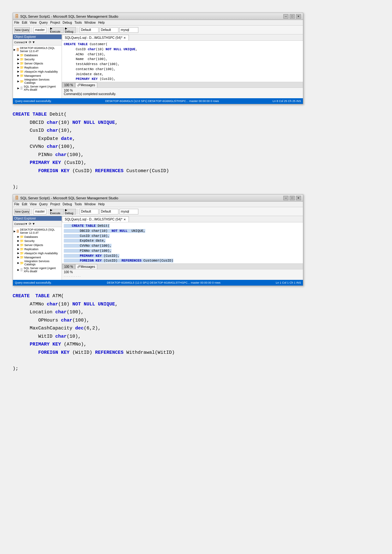  I want to click on body-1: Object Explorer Connect▼ ⟳ ▼ ▶ 🗄 DESKTOP…, so click(158, 69).